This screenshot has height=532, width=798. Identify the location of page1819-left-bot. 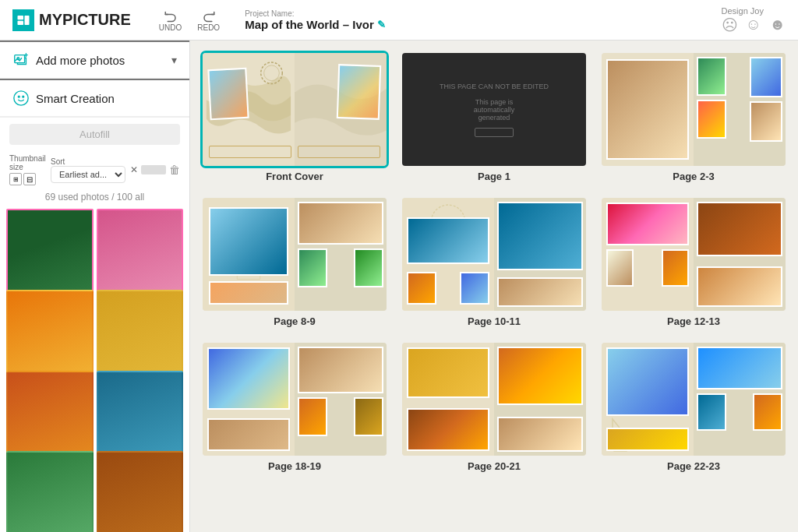
(249, 435).